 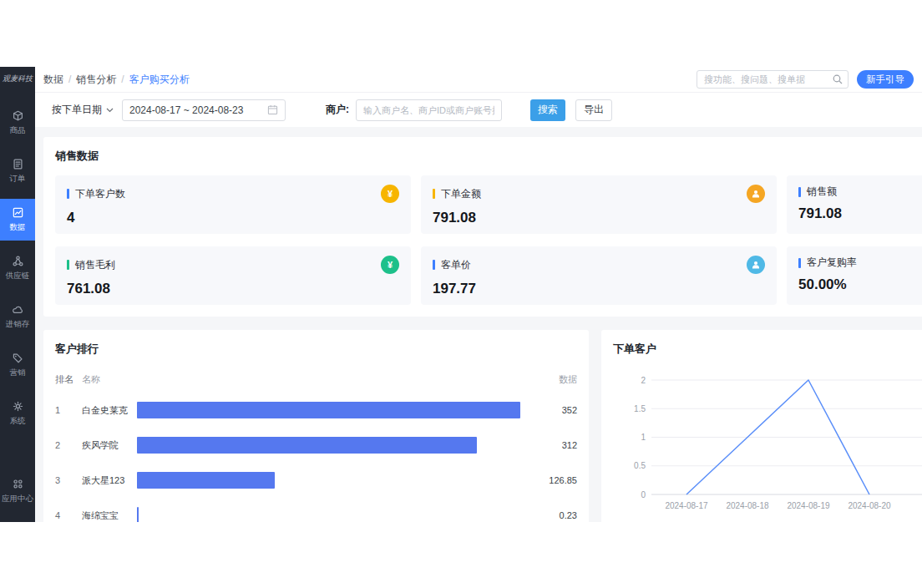 What do you see at coordinates (822, 192) in the screenshot?
I see `stat-label: 销售额` at bounding box center [822, 192].